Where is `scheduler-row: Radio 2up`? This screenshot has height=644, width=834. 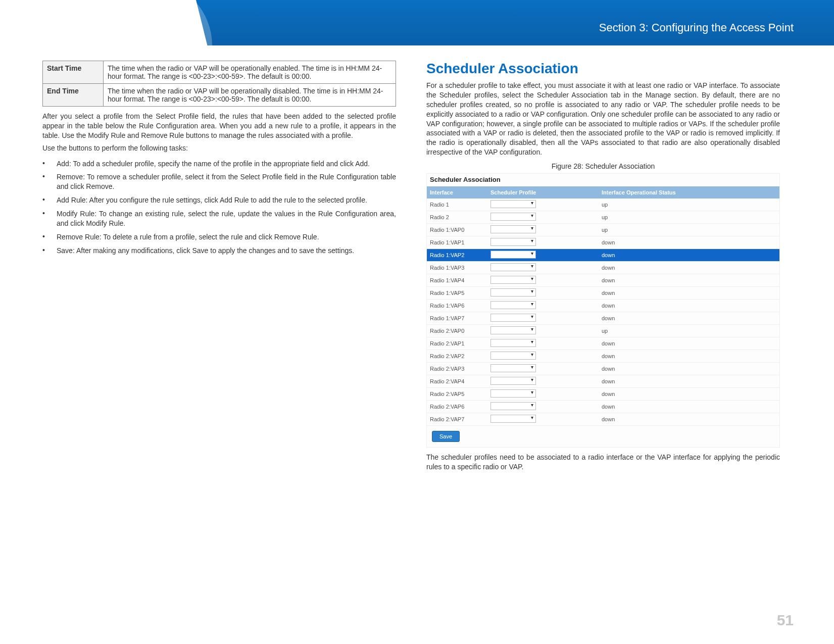 scheduler-row: Radio 2up is located at coordinates (603, 217).